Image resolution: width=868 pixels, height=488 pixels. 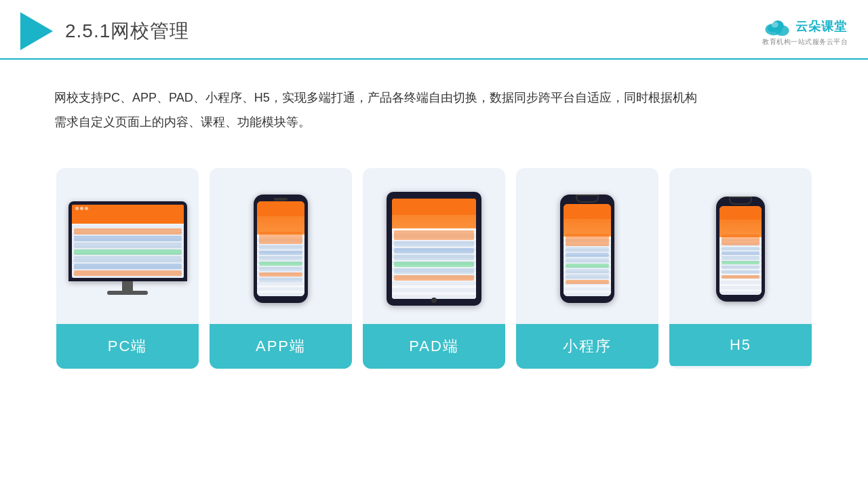 What do you see at coordinates (127, 268) in the screenshot?
I see `card-pc: PC端` at bounding box center [127, 268].